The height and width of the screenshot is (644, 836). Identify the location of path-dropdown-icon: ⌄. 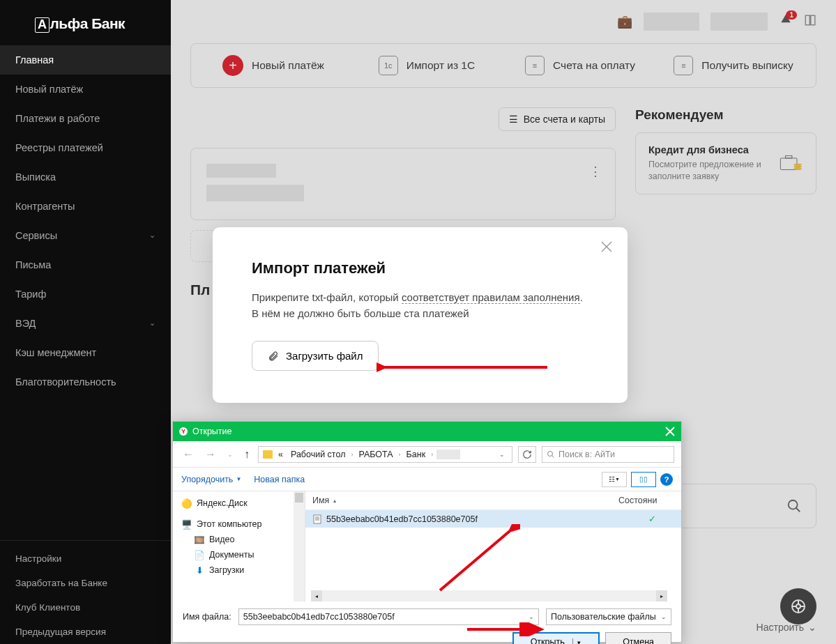
(502, 454).